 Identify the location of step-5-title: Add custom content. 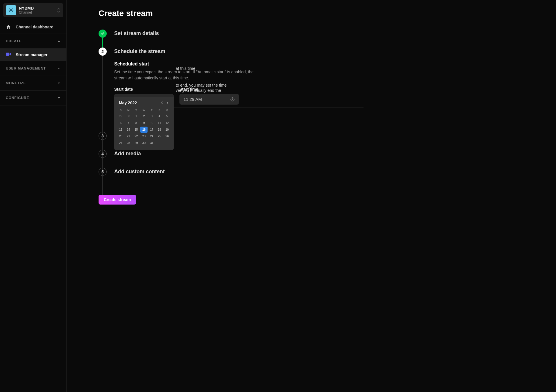
(139, 171).